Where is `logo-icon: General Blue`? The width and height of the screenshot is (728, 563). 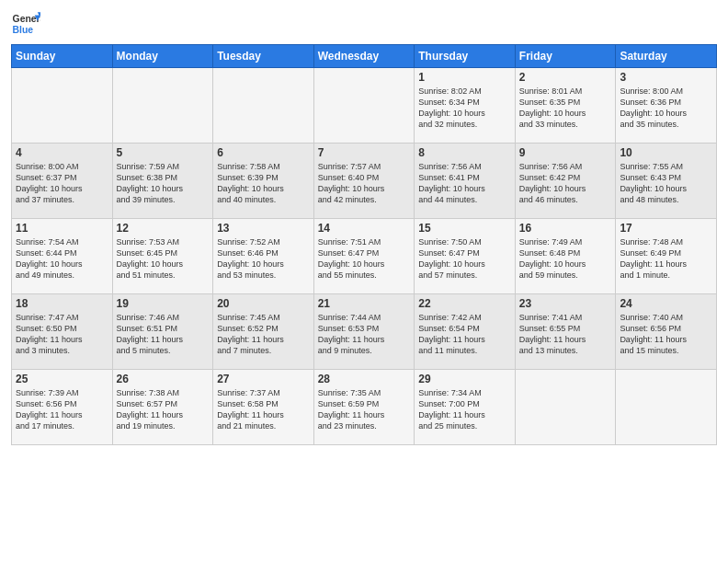 logo-icon: General Blue is located at coordinates (26, 24).